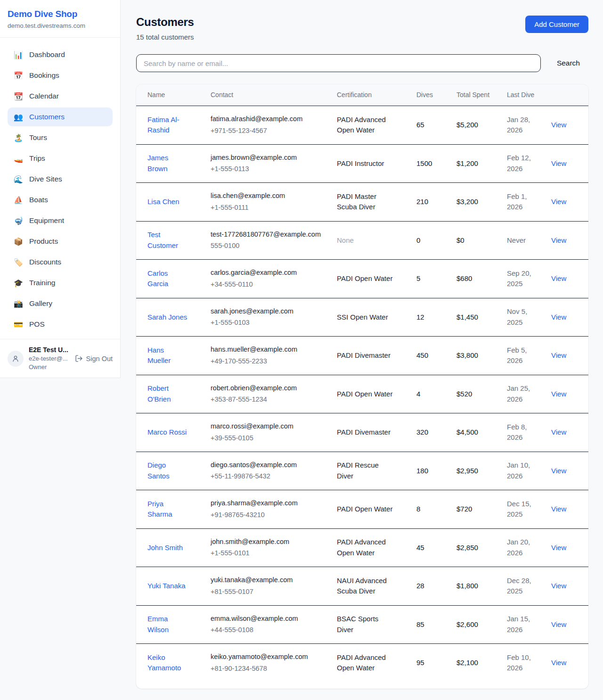  I want to click on customer-name-link: Yuki Tanaka, so click(171, 586).